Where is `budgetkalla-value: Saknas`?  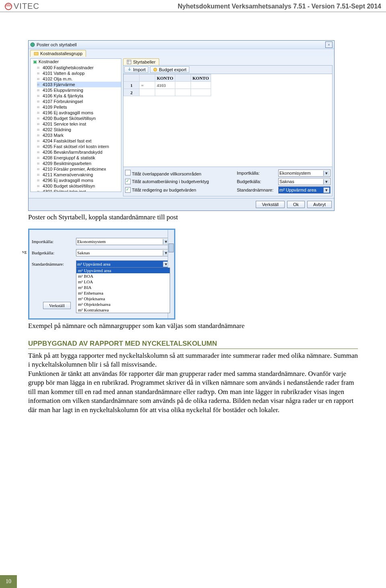
budgetkalla-value: Saknas is located at coordinates (287, 182).